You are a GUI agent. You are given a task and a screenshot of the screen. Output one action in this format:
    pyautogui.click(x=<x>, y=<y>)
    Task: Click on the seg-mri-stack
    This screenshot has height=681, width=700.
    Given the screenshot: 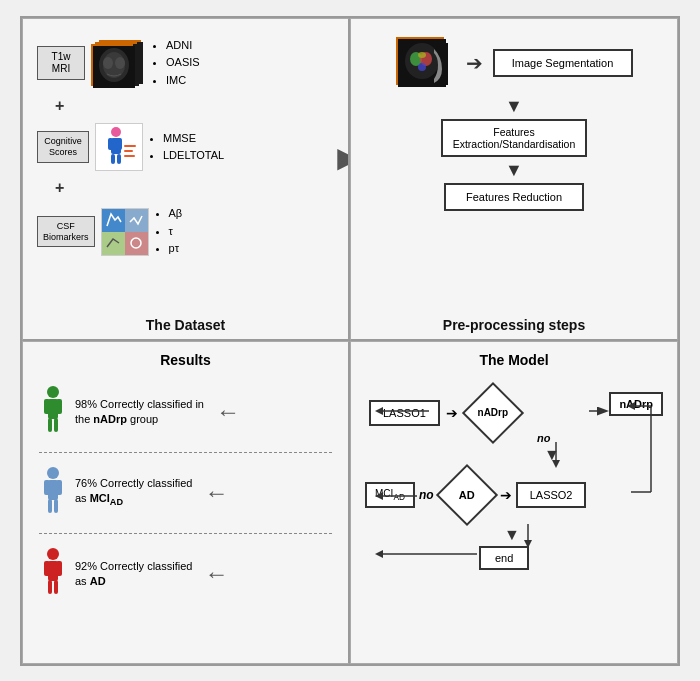 What is the action you would take?
    pyautogui.click(x=426, y=63)
    